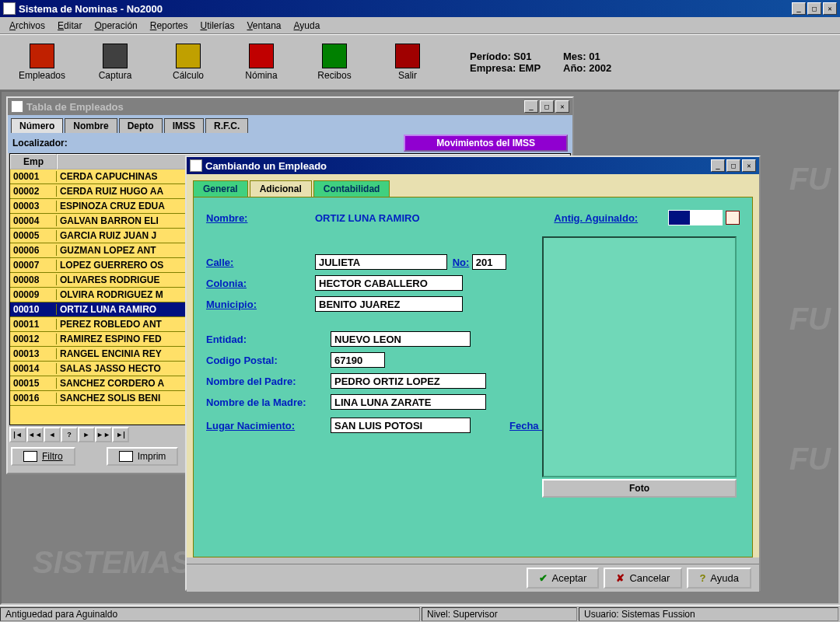  What do you see at coordinates (473, 166) in the screenshot?
I see `dialog-titlebar: Cambiando un Empleado _ □ ✕` at bounding box center [473, 166].